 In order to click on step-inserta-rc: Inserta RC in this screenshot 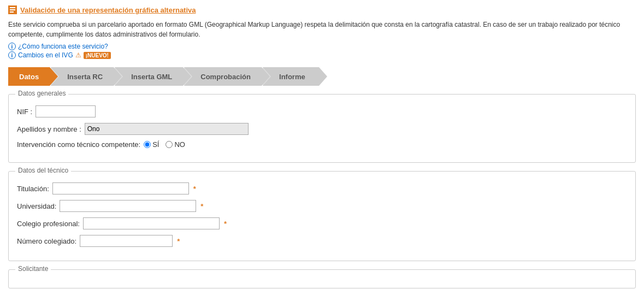, I will do `click(82, 76)`.